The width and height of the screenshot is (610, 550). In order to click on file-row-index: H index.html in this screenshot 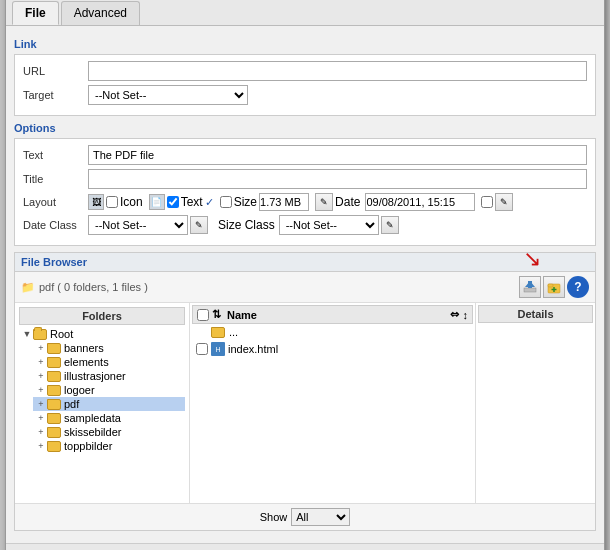, I will do `click(332, 349)`.